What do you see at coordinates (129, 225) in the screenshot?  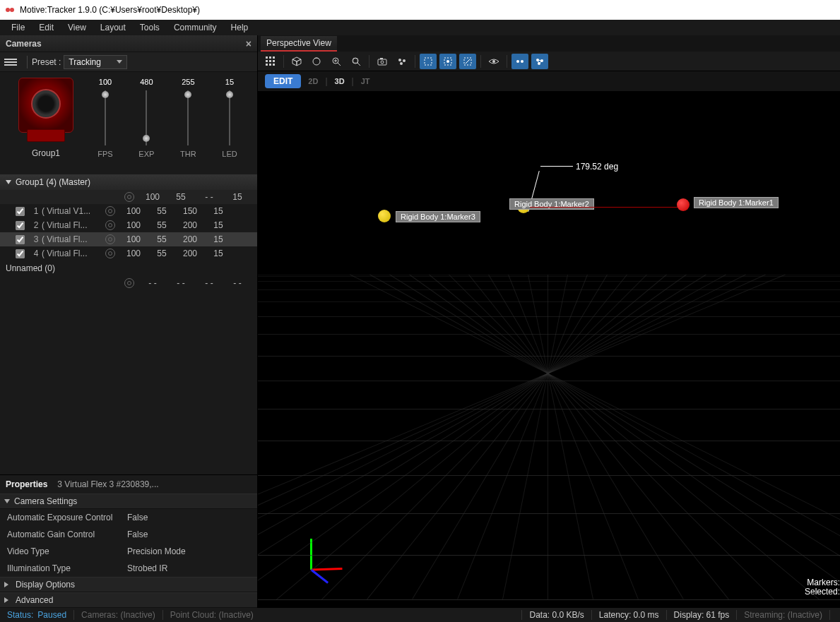 I see `camera-row: 2( Virtual Fl...1005520015` at bounding box center [129, 225].